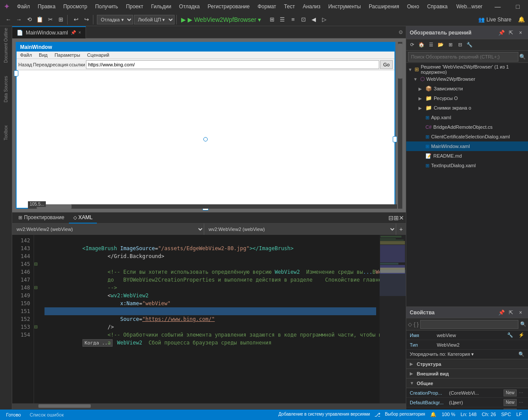 The width and height of the screenshot is (528, 420). I want to click on debug-config-select: Отладка ▾, so click(115, 20).